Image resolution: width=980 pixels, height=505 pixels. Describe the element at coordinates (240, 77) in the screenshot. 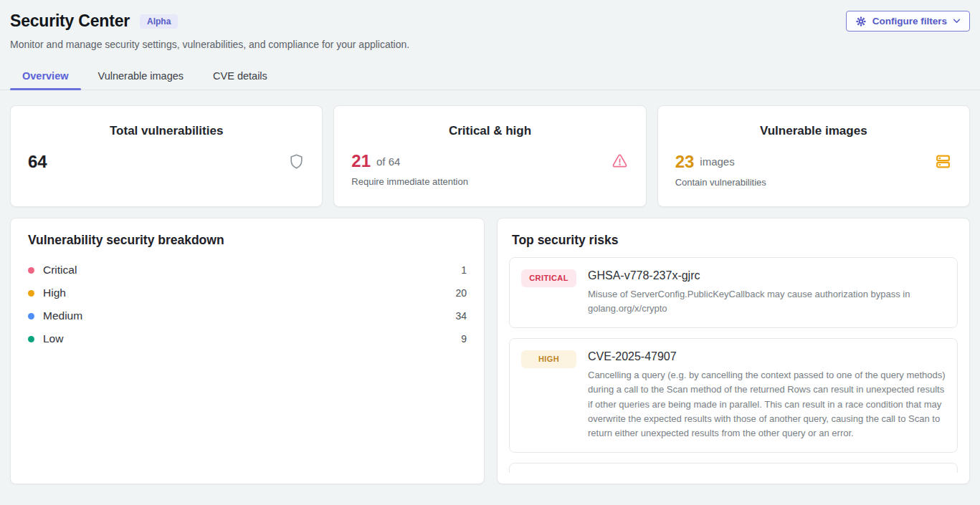

I see `tab-cve-details: CVE details` at that location.